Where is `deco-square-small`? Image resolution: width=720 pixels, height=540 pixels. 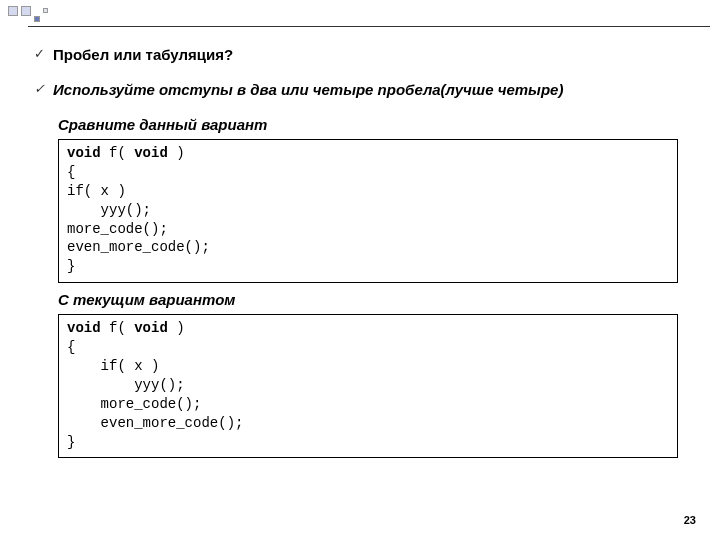
deco-square-small is located at coordinates (37, 19).